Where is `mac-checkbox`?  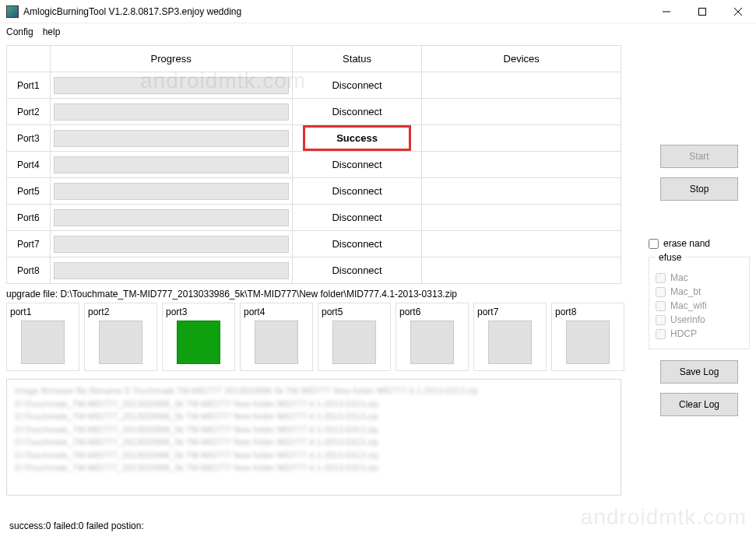 mac-checkbox is located at coordinates (660, 279).